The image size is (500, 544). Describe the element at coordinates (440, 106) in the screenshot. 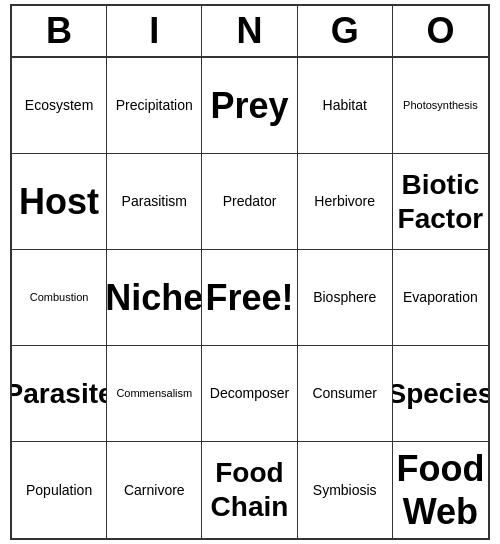

I see `cell-text: Photosynthesis` at that location.